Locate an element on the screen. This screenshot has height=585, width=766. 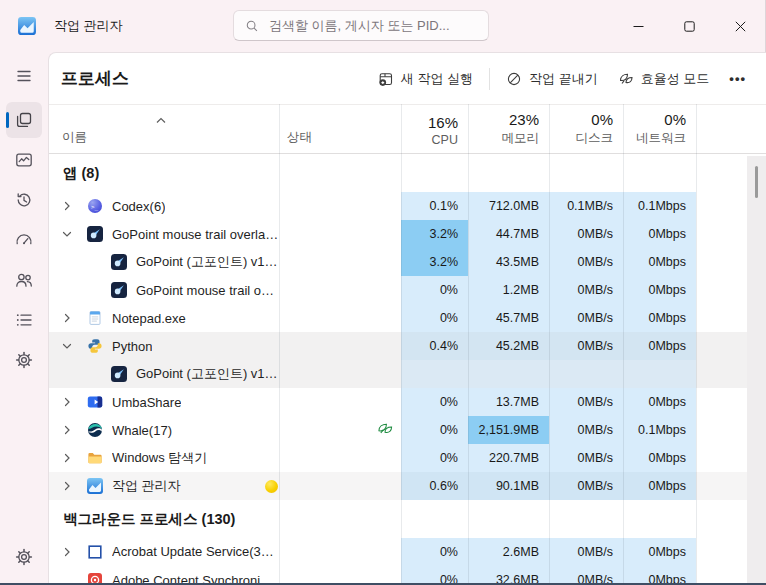
process-name-cell: >_Codex(6) is located at coordinates (164, 206).